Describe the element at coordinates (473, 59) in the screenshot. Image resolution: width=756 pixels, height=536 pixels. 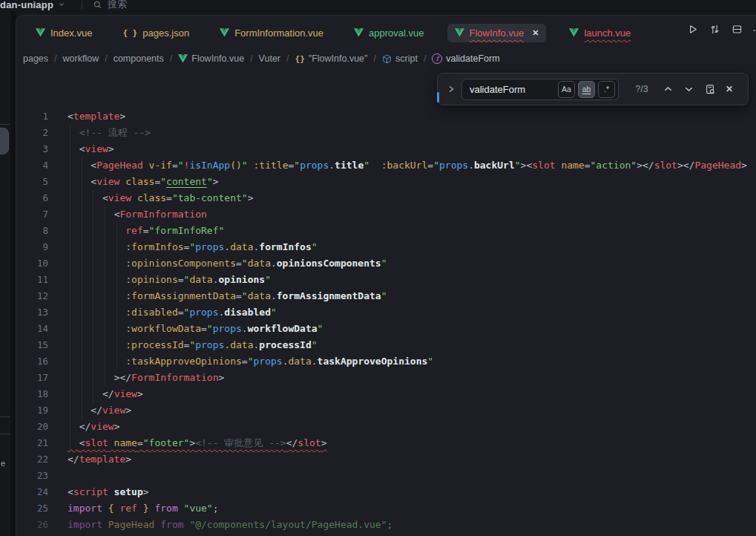
I see `breadcrumb-label: validateForm` at that location.